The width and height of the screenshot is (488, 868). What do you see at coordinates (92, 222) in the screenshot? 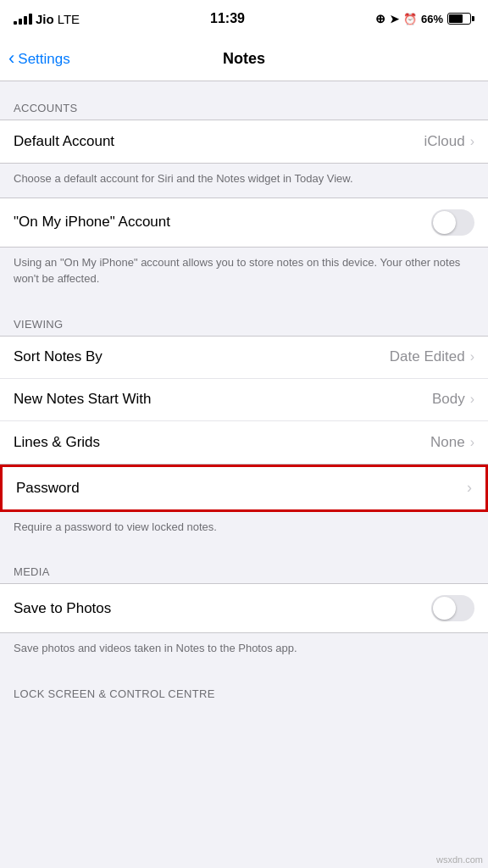
I see `on-my-iphone-label: "On My iPhone" Account` at bounding box center [92, 222].